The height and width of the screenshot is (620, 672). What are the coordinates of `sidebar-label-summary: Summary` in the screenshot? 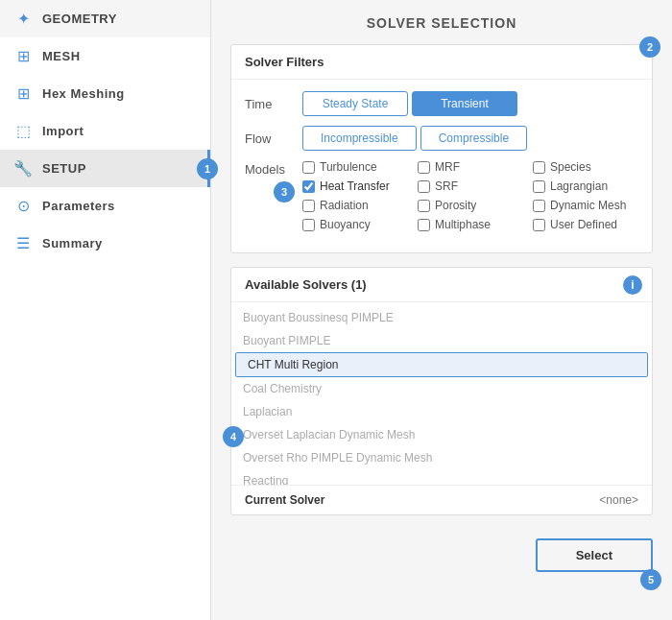 It's located at (73, 244).